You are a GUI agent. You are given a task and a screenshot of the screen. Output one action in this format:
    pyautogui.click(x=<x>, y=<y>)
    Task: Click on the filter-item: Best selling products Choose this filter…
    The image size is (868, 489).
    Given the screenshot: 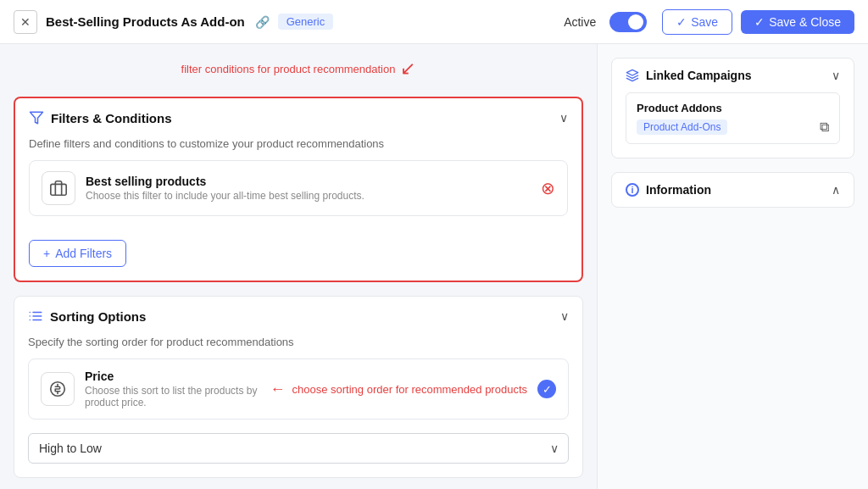 What is the action you would take?
    pyautogui.click(x=298, y=188)
    